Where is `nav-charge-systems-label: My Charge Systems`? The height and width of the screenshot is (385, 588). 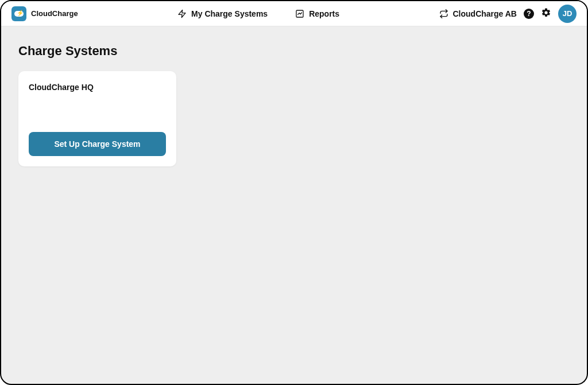
nav-charge-systems-label: My Charge Systems is located at coordinates (230, 14).